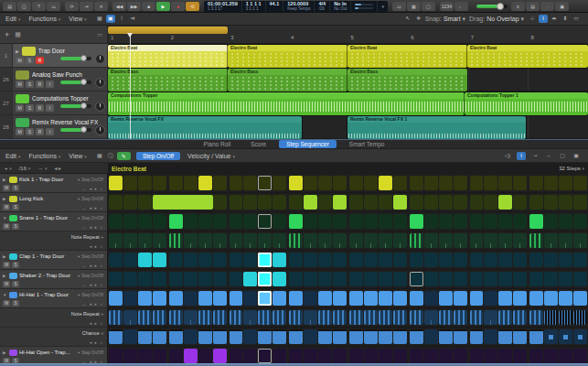 The width and height of the screenshot is (588, 366). What do you see at coordinates (492, 6) in the screenshot?
I see `master-volume-slider` at bounding box center [492, 6].